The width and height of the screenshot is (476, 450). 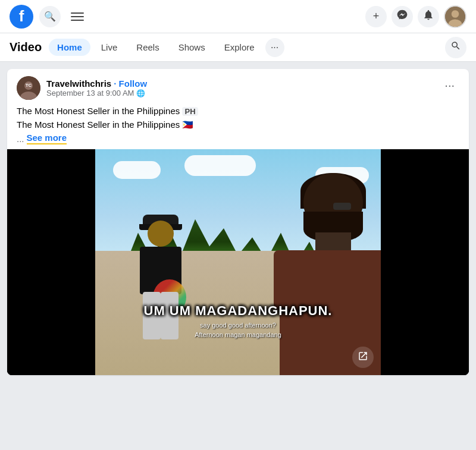 What do you see at coordinates (96, 88) in the screenshot?
I see `post-meta: Travelwithchris · Follow September 13 at…` at bounding box center [96, 88].